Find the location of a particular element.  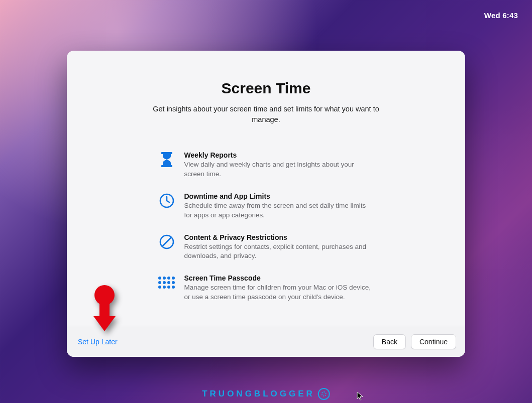

feature-desc: Manage screen time for children from you… is located at coordinates (279, 293).